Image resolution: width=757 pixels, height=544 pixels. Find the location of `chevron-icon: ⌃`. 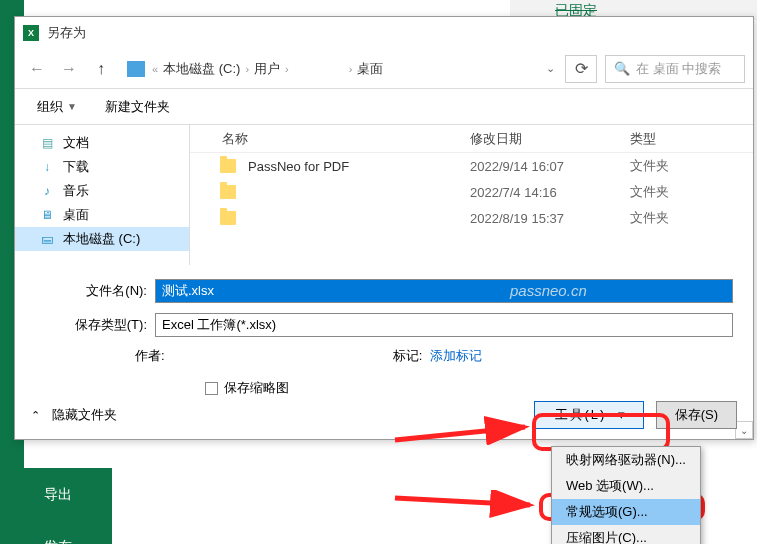

chevron-icon: ⌃ is located at coordinates (36, 416).